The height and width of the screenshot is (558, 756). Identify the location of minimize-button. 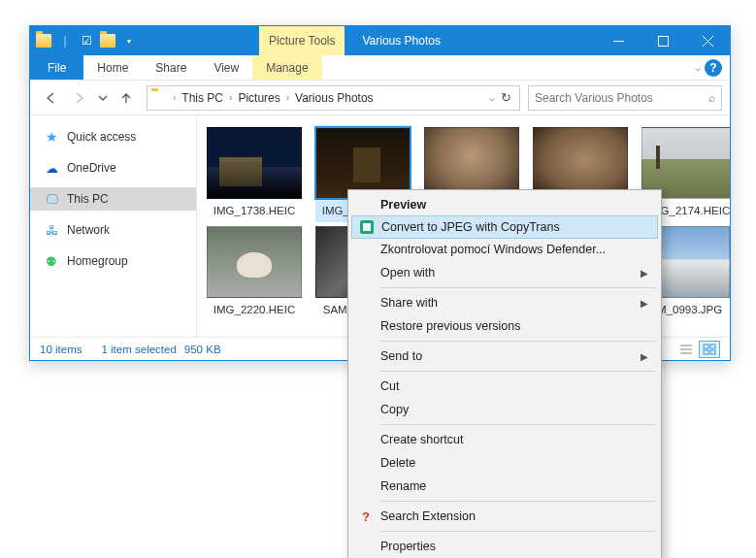
(618, 41).